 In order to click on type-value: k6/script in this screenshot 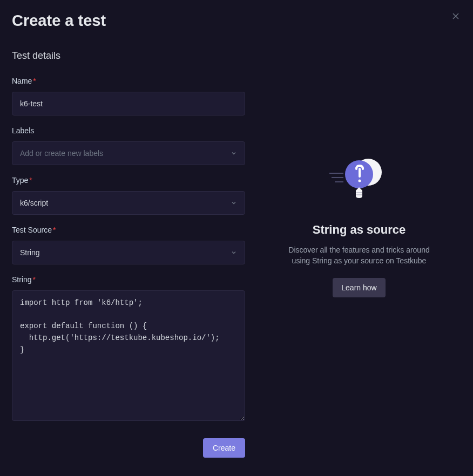, I will do `click(125, 203)`.